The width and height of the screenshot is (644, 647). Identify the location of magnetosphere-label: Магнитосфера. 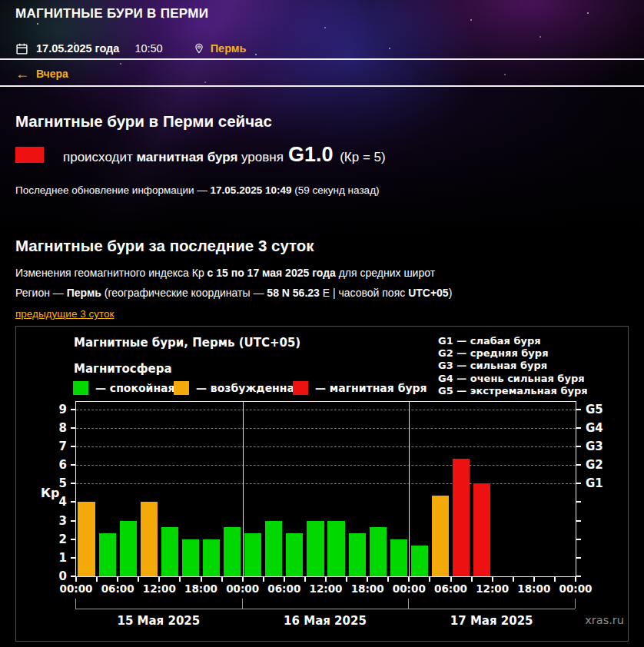
(123, 369).